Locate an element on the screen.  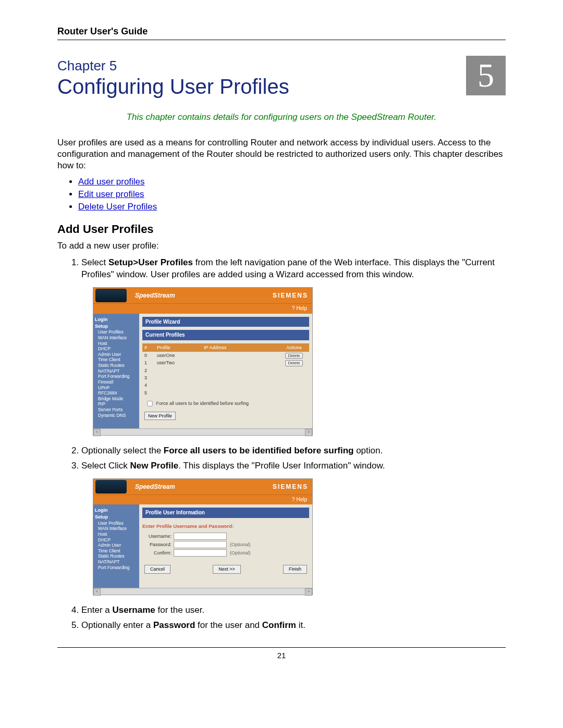
step-5-mid: for the user and is located at coordinates (228, 625).